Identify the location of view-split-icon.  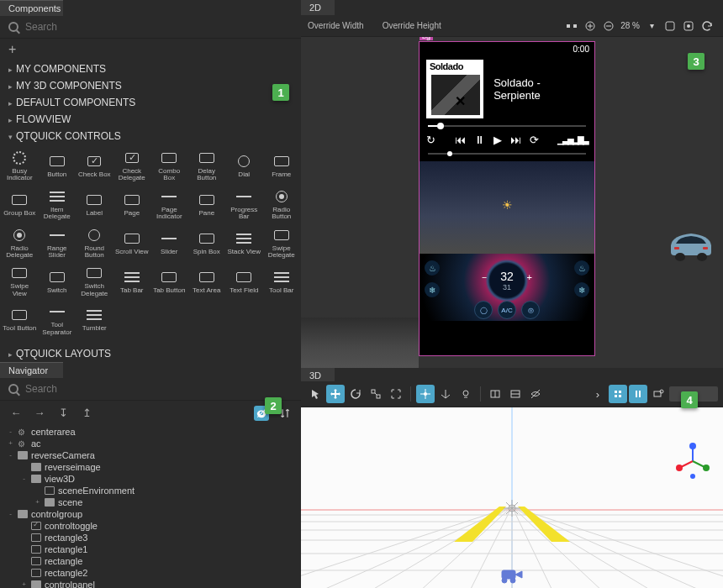
(495, 394).